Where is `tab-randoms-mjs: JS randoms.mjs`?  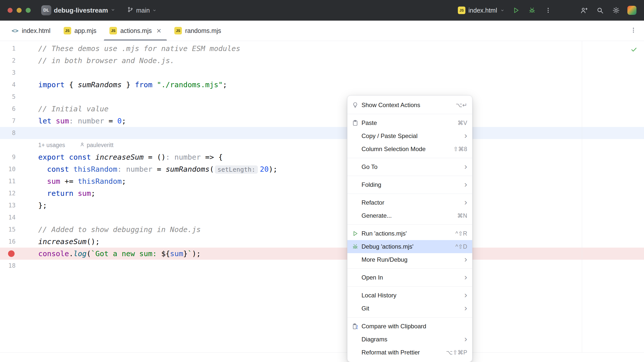 tab-randoms-mjs: JS randoms.mjs is located at coordinates (198, 31).